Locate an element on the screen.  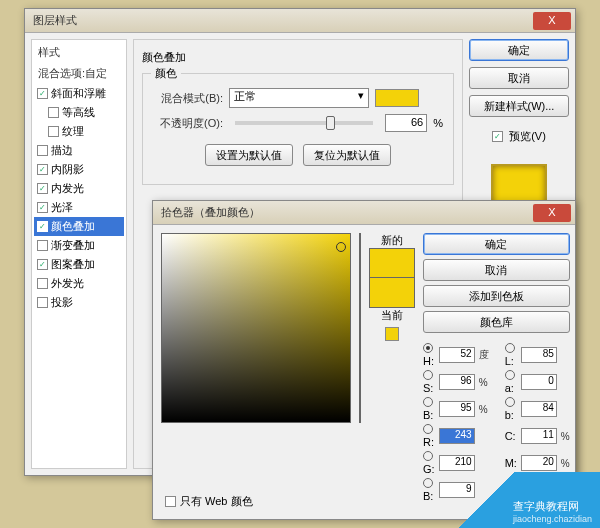
chevron-down-icon: ▾ is located at coordinates (361, 96).